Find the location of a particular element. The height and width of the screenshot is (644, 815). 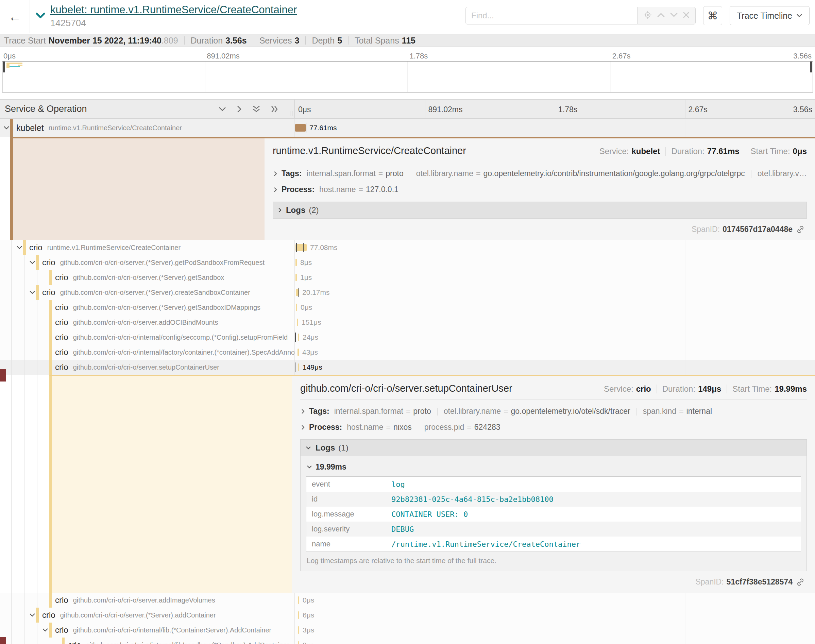

span-row: criogithub.com/cri-o/cri-o/internal/fact… is located at coordinates (408, 352).